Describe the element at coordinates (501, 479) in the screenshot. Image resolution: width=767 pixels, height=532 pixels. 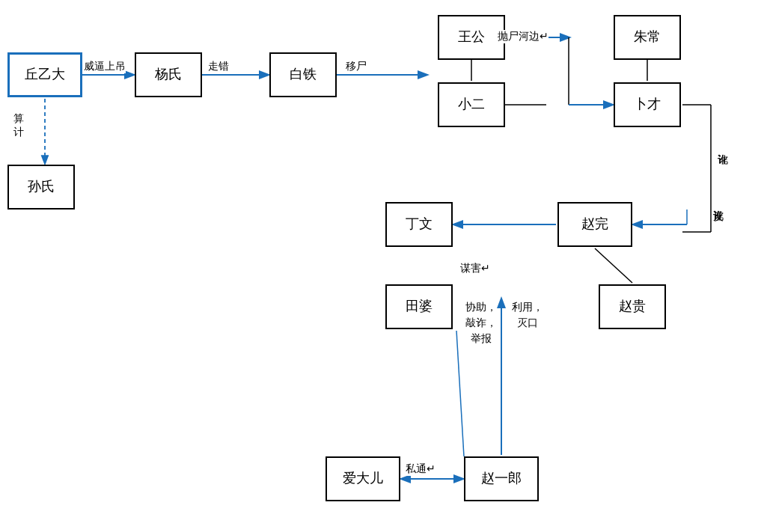
I see `node-zhao-yi: 赵一郎` at that location.